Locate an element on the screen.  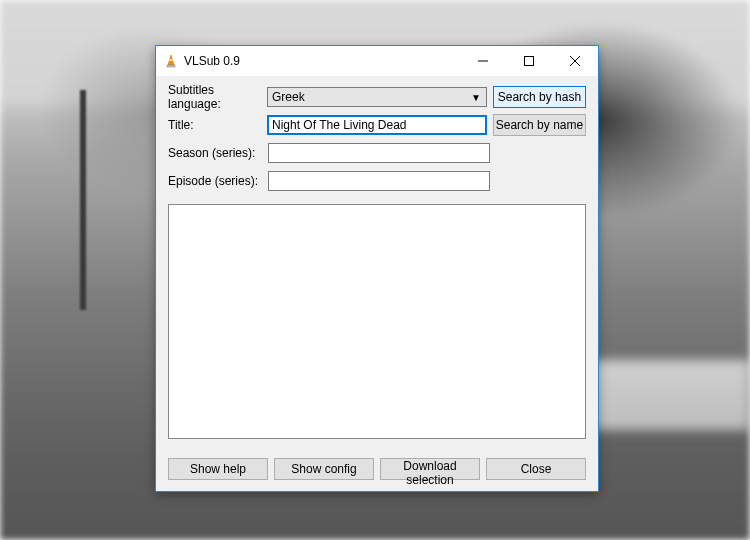
season-row: Season (series): is located at coordinates (377, 153).